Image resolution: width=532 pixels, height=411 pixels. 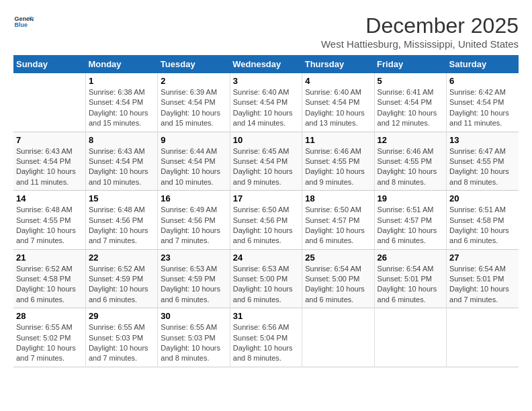 I want to click on calendar-header-row: SundayMondayTuesdayWednesdayThursdayFrid…, so click(x=266, y=64).